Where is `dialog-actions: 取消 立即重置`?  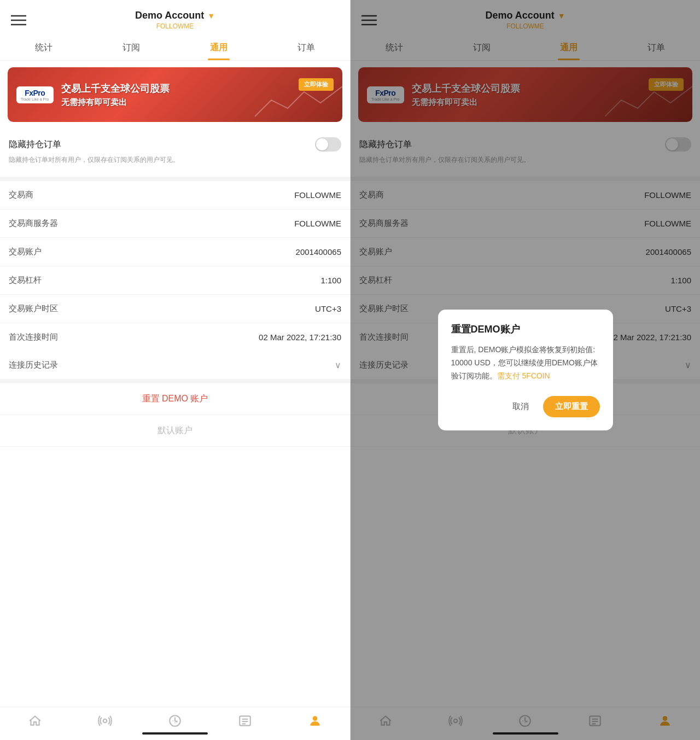
dialog-actions: 取消 立即重置 is located at coordinates (526, 407).